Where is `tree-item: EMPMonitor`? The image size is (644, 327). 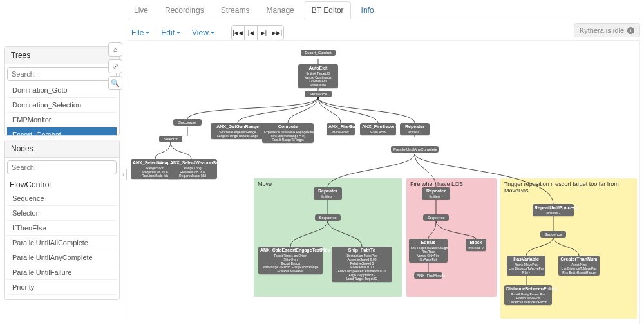
tree-item: EMPMonitor is located at coordinates (62, 120).